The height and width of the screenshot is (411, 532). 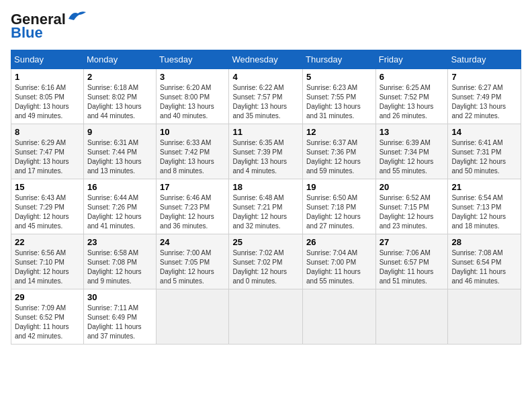 I want to click on day-info: Sunrise: 6:27 AM Sunset: 7:49 PM Dayligh…, so click(x=484, y=102).